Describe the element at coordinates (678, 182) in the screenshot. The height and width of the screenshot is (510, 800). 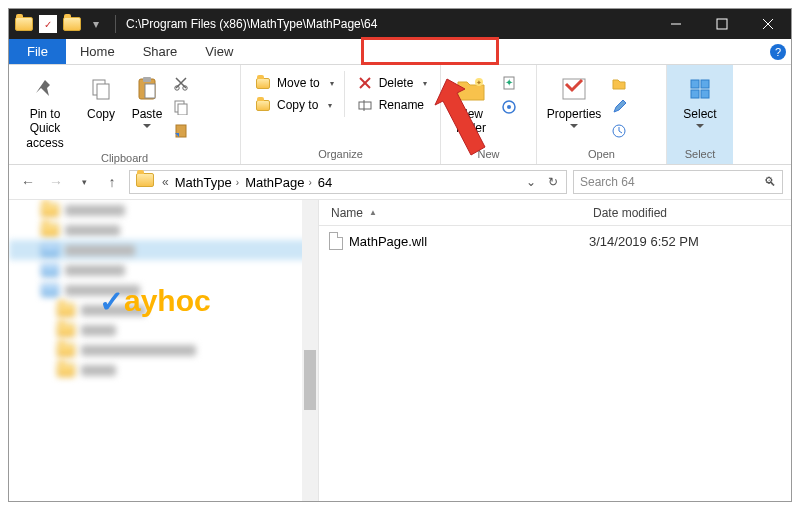
I see `search-input: Search 64 🔍︎` at that location.